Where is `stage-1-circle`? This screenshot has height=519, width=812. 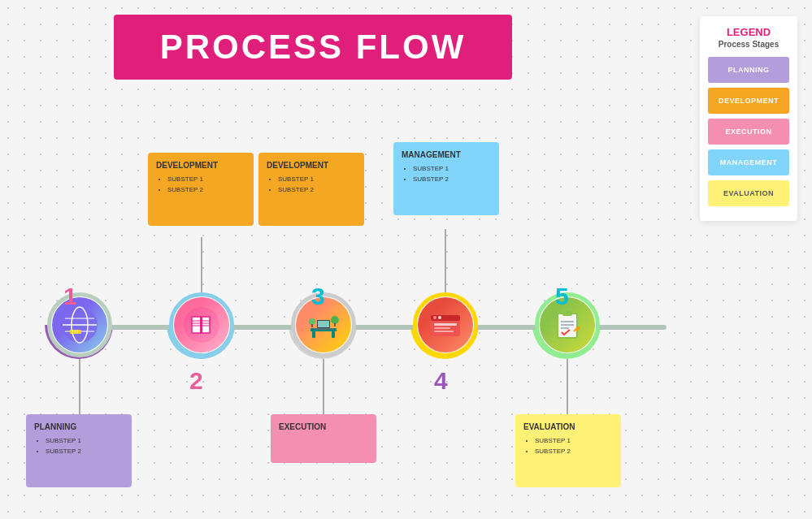 stage-1-circle is located at coordinates (80, 325).